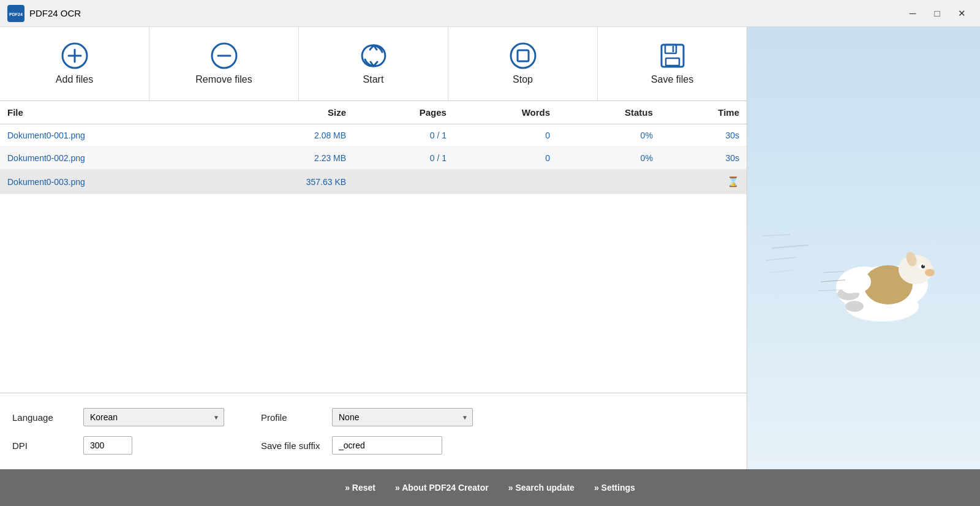 This screenshot has width=980, height=506. What do you see at coordinates (673, 80) in the screenshot?
I see `save-files-label: Save files` at bounding box center [673, 80].